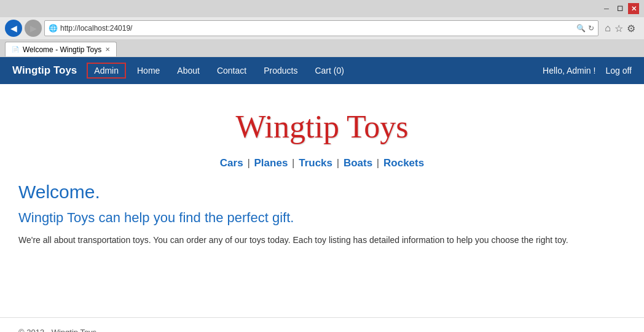 Image resolution: width=644 pixels, height=332 pixels. I want to click on tab-bar: 📄 Welcome - Wingtip Toys ✕, so click(322, 48).